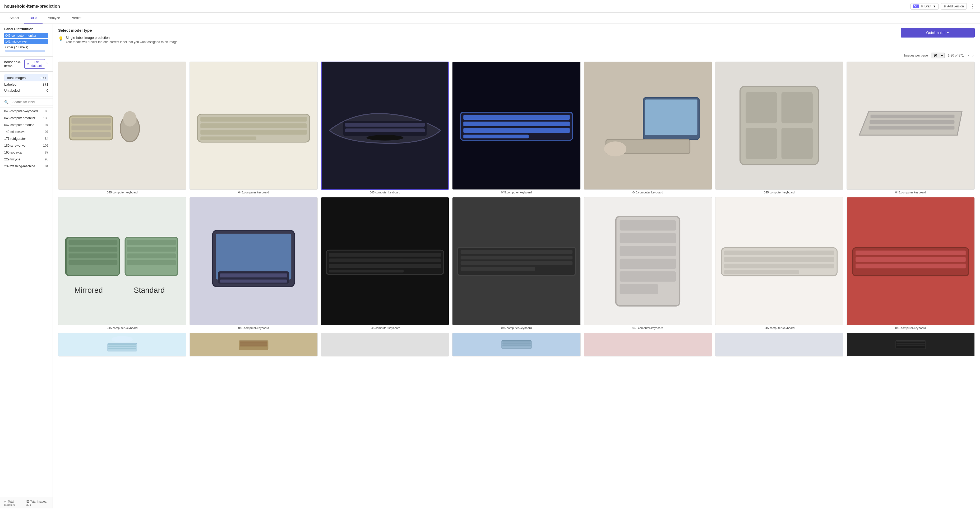 The image size is (980, 510). Describe the element at coordinates (26, 146) in the screenshot. I see `list-item: 180.screwdriver 102` at that location.